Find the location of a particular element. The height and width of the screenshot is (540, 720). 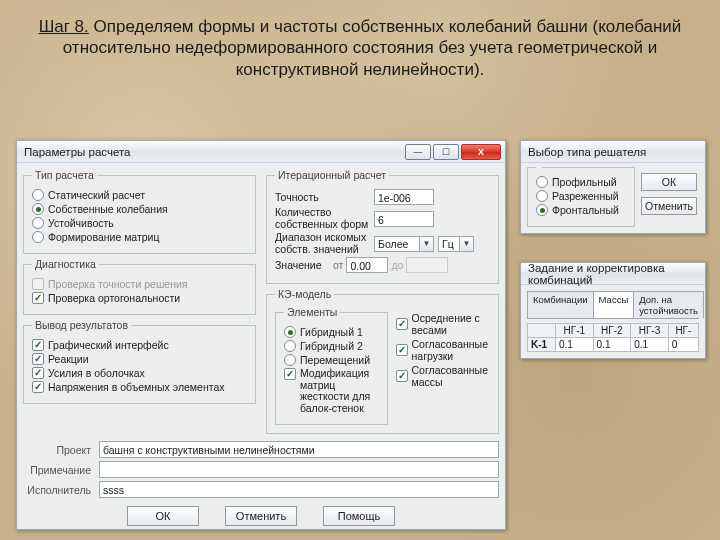

radio-hyb1 is located at coordinates (290, 332).